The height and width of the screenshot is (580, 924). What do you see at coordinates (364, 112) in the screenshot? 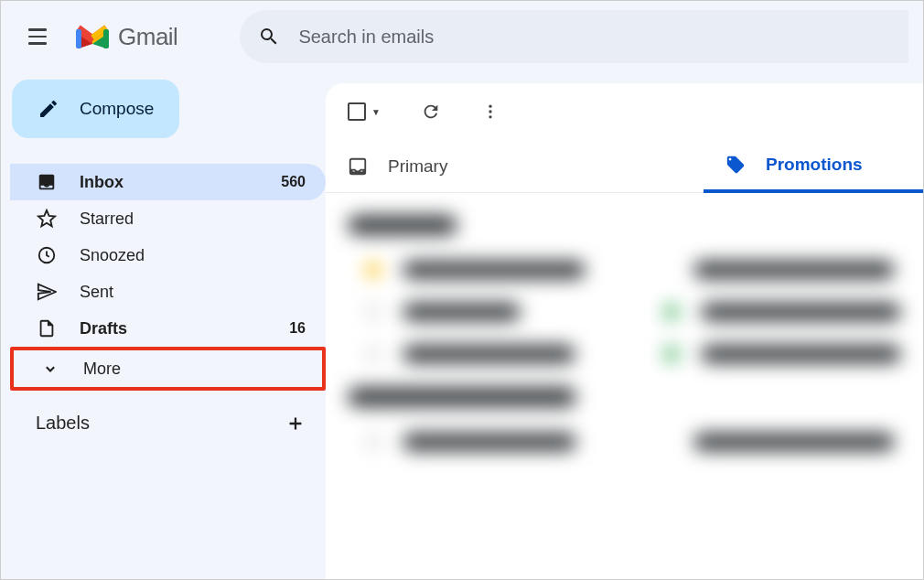
I see `select-all-checkbox: ▼` at bounding box center [364, 112].